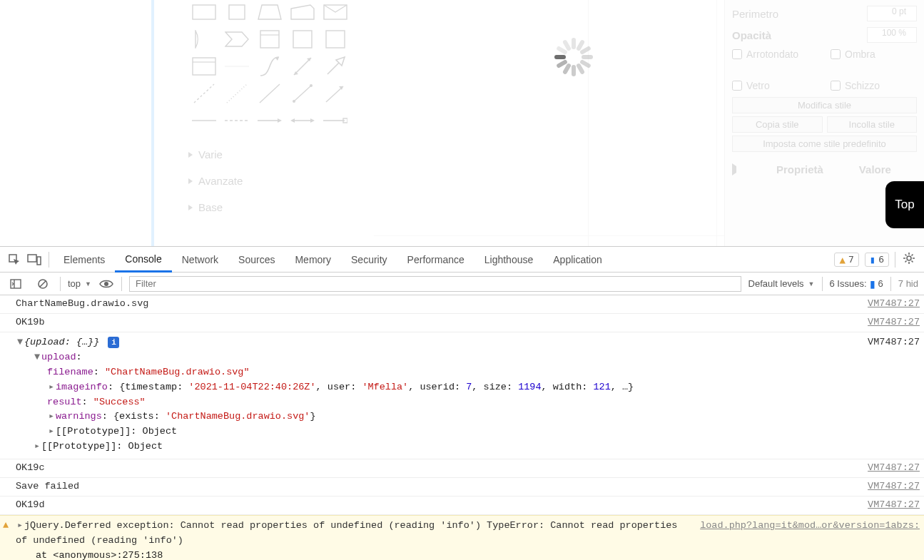 The height and width of the screenshot is (560, 924). I want to click on info-icon: i, so click(113, 342).